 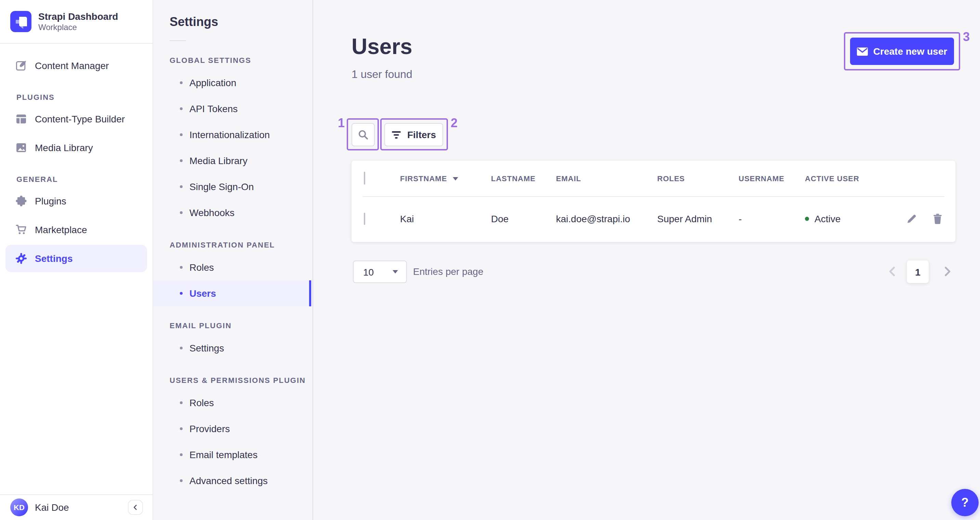 I want to click on table-header-row: FIRSTNAME LASTNAME EMAIL ROLES USERNAME …, so click(x=654, y=178).